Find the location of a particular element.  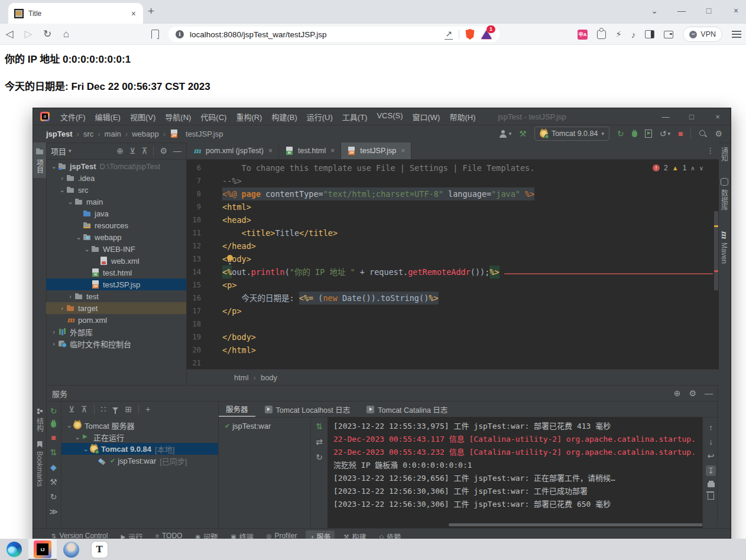

services-tree-row: ⌄Tomcat 服务器 is located at coordinates (140, 425).